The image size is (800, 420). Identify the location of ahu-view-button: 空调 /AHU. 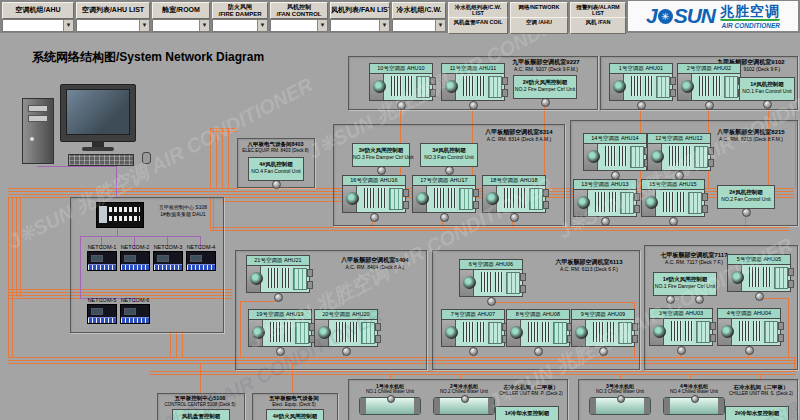
(539, 26).